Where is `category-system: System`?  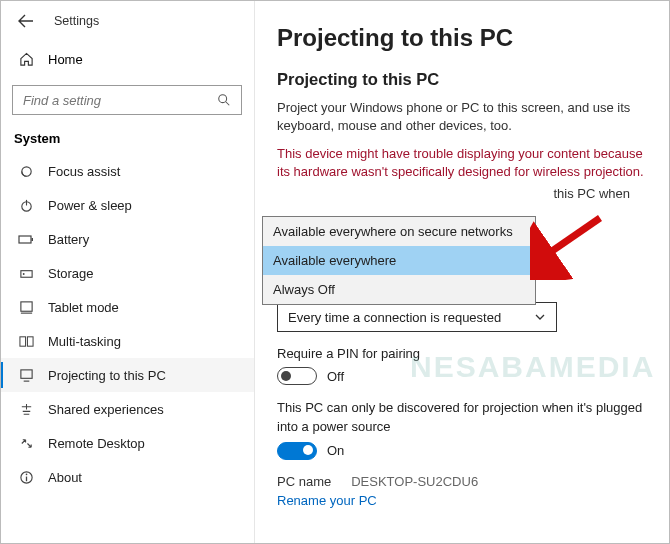
category-system: System is located at coordinates (127, 134).